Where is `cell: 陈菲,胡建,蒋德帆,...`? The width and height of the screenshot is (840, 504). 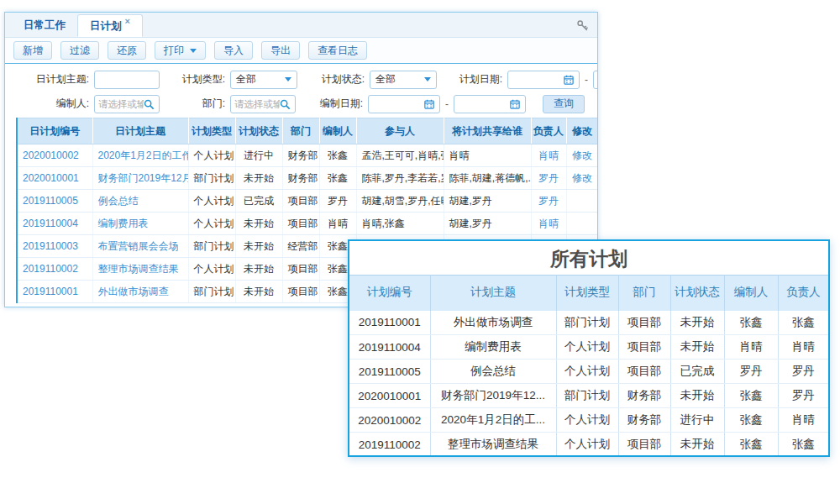
cell: 陈菲,胡建,蒋德帆,... is located at coordinates (487, 178).